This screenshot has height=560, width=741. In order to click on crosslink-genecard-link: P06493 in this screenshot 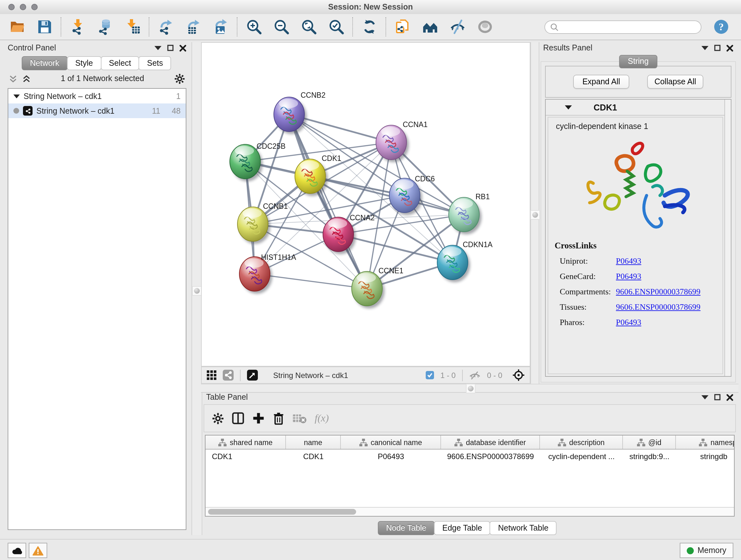, I will do `click(628, 276)`.